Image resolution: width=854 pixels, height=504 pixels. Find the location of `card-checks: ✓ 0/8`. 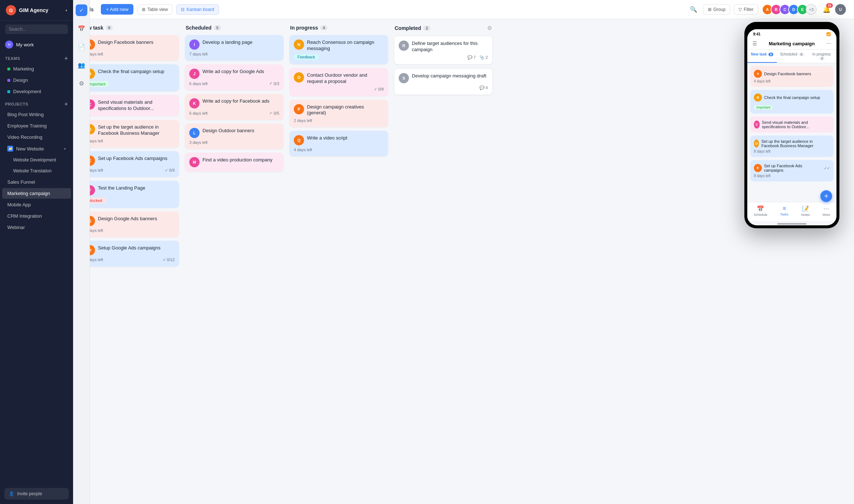

card-checks: ✓ 0/8 is located at coordinates (379, 89).